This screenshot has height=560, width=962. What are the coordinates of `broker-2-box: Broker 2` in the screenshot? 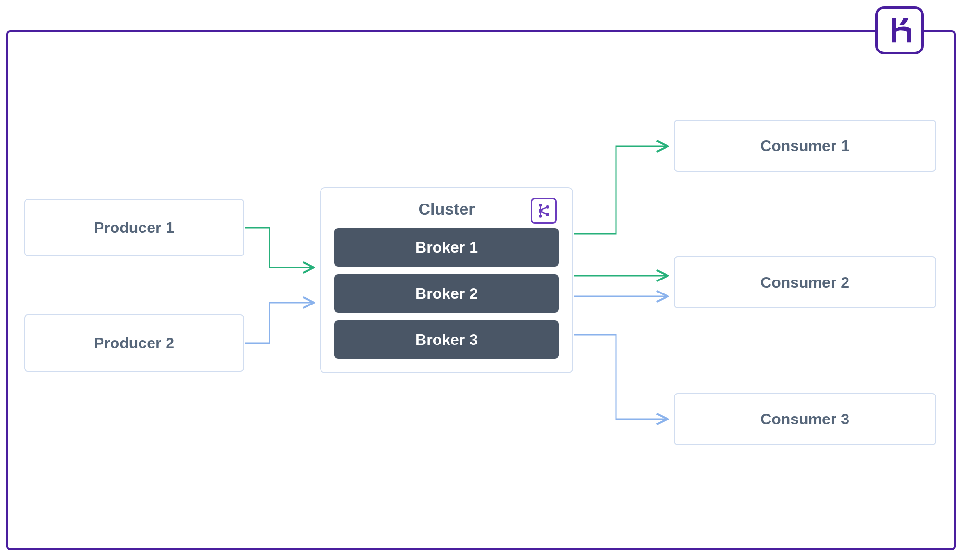 It's located at (447, 293).